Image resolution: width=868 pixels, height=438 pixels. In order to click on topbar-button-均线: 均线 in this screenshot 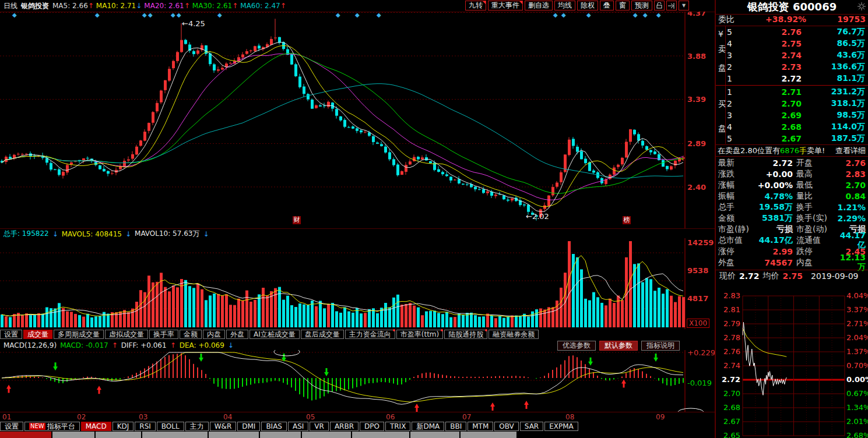, I will do `click(565, 6)`.